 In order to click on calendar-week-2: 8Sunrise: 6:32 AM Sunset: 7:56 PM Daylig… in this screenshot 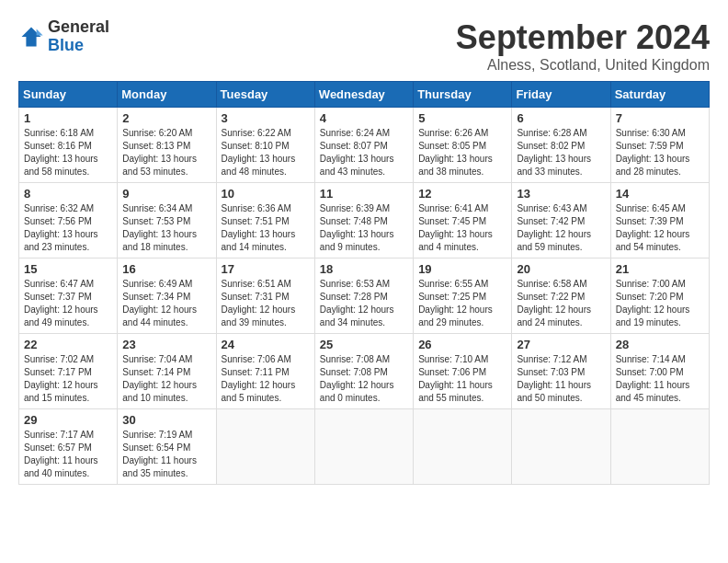, I will do `click(364, 221)`.